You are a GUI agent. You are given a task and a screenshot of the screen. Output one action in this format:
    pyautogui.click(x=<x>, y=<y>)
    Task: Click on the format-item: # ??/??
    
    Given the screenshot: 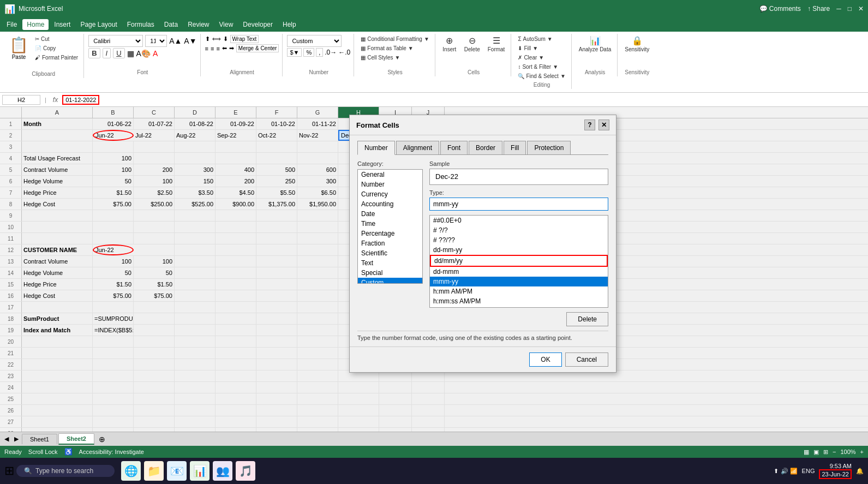 What is the action you would take?
    pyautogui.click(x=519, y=240)
    